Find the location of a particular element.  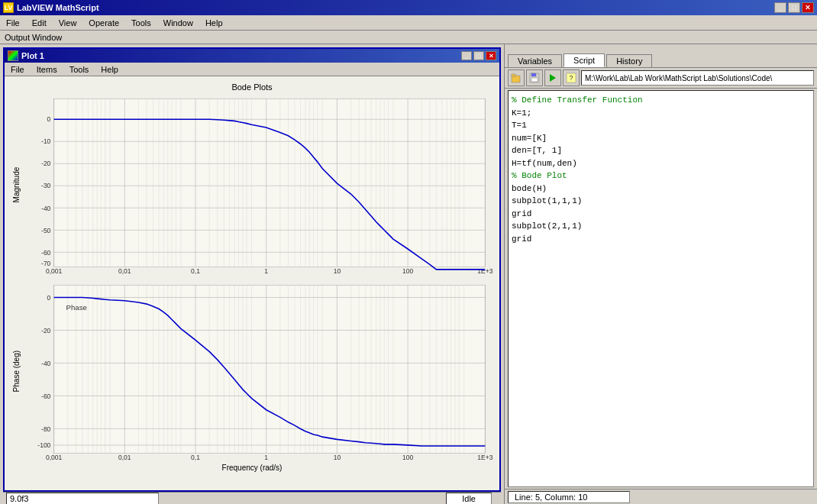

tabs-bar: Variables Script History is located at coordinates (661, 56).